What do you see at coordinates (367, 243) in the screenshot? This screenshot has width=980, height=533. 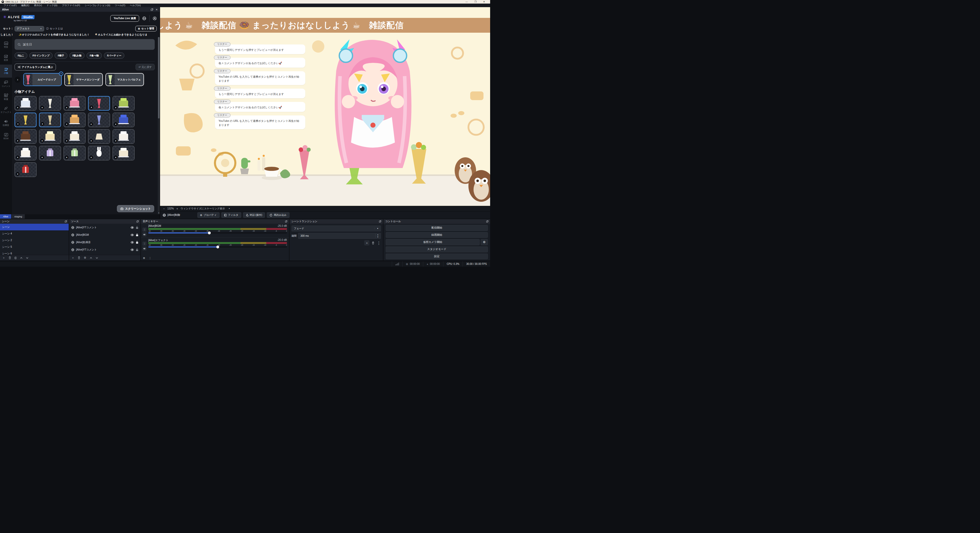 I see `add-transition-icon: ＋` at bounding box center [367, 243].